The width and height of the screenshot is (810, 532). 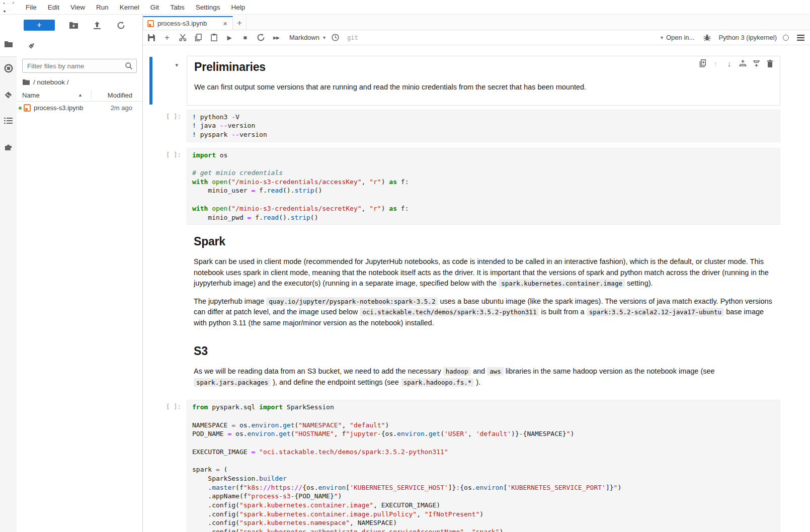 I want to click on debugger-button, so click(x=707, y=38).